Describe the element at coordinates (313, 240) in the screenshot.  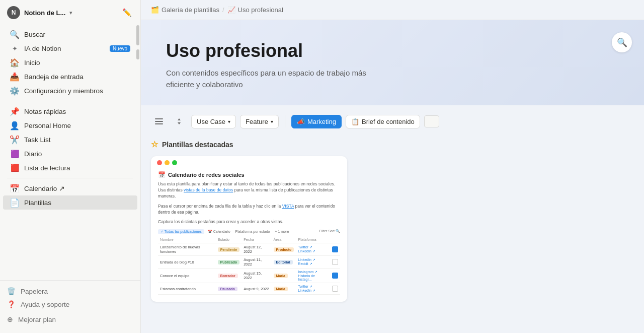
I see `col-plataforma: Plataforma` at that location.